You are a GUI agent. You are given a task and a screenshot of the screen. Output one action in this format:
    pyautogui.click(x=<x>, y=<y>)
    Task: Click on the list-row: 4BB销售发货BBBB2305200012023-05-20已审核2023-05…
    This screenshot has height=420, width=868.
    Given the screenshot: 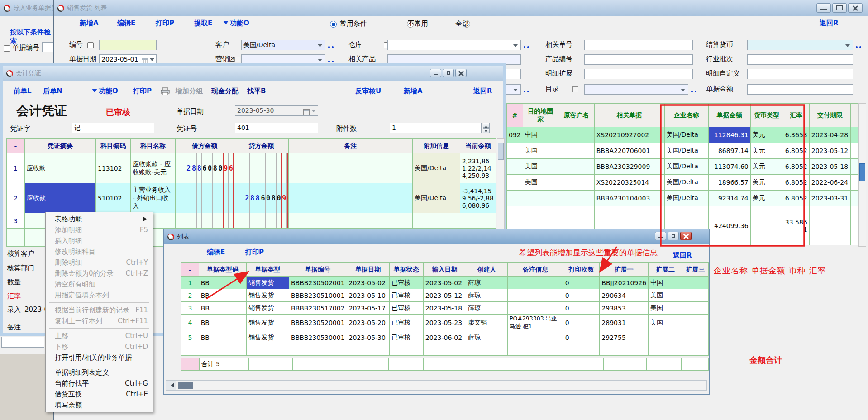 What is the action you would take?
    pyautogui.click(x=445, y=323)
    